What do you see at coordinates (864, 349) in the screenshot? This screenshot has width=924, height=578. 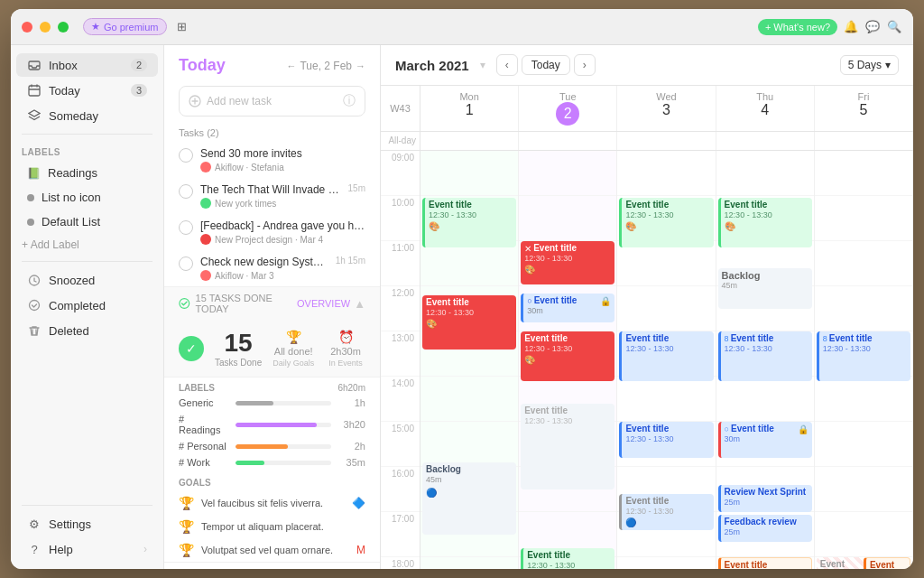 I see `fri-event-1-time: 12:30 - 13:30` at bounding box center [864, 349].